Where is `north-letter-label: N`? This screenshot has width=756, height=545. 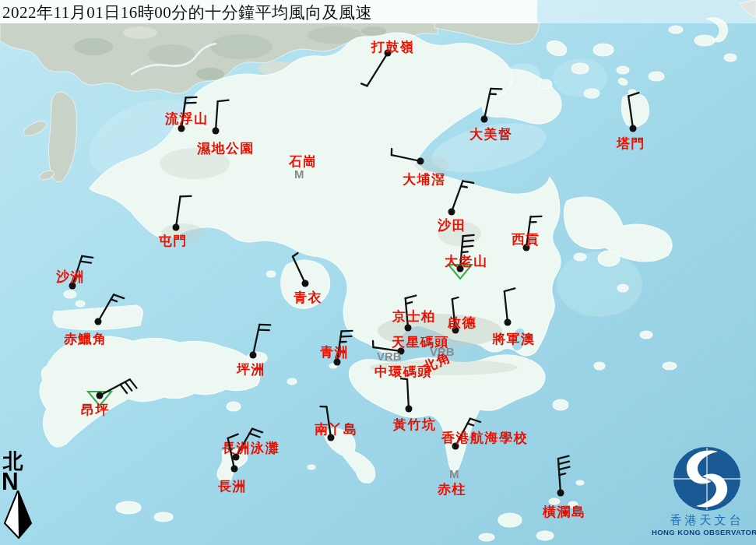
north-letter-label: N is located at coordinates (10, 482).